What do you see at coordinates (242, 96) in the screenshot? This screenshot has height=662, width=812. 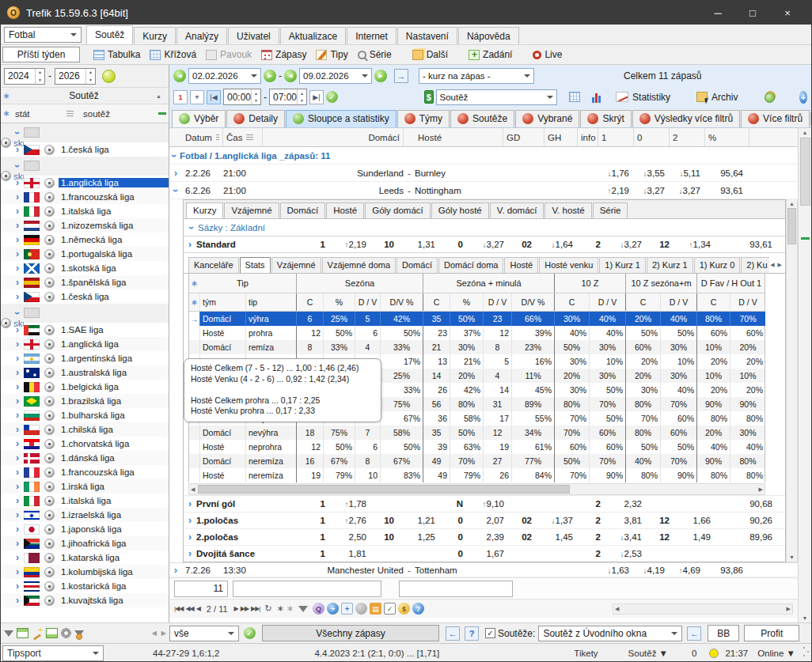 I see `time-from-spinner: 00:00▲▼` at bounding box center [242, 96].